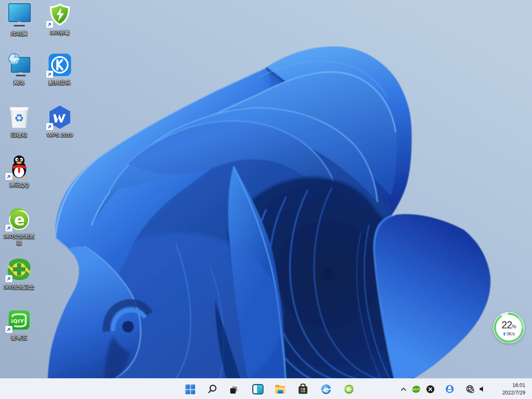 This screenshot has height=399, width=532. Describe the element at coordinates (430, 389) in the screenshot. I see `tray-close-x` at that location.